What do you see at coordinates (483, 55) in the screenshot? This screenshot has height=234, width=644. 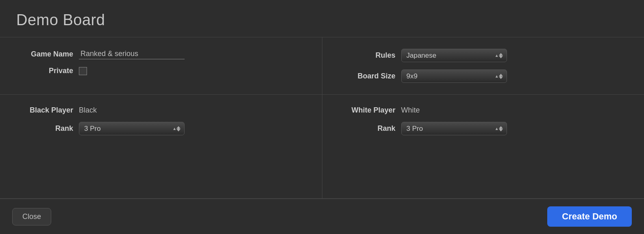 I see `rules-row: Rules Japanese Chinese Korean AGA` at bounding box center [483, 55].